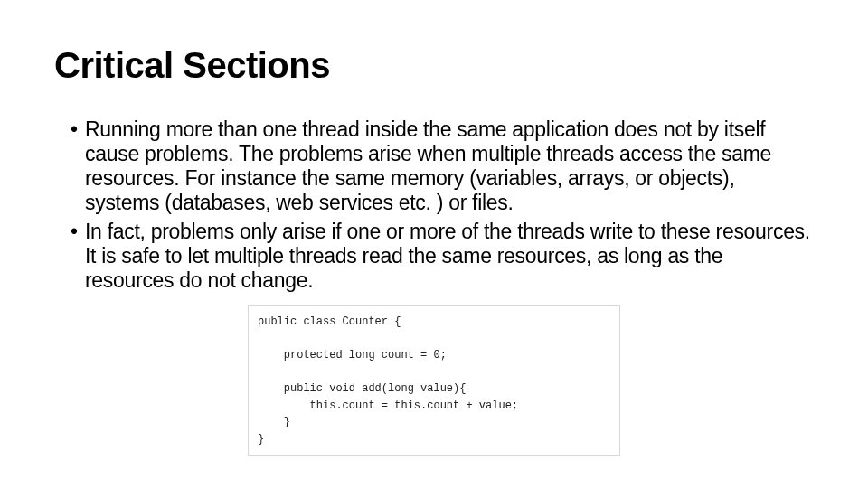 This screenshot has height=488, width=868. Describe the element at coordinates (329, 322) in the screenshot. I see `code-line: public class Counter {` at that location.